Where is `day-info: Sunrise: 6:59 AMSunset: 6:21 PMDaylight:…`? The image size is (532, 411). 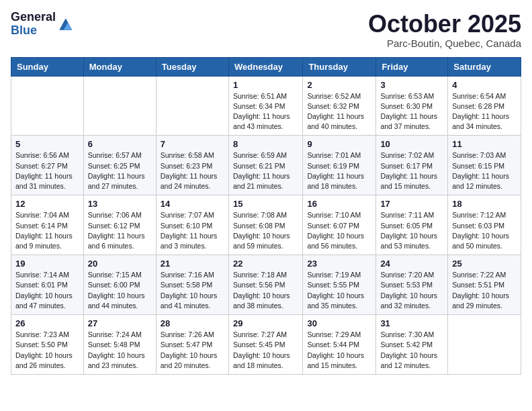 day-info: Sunrise: 6:59 AMSunset: 6:21 PMDaylight:… is located at coordinates (266, 171).